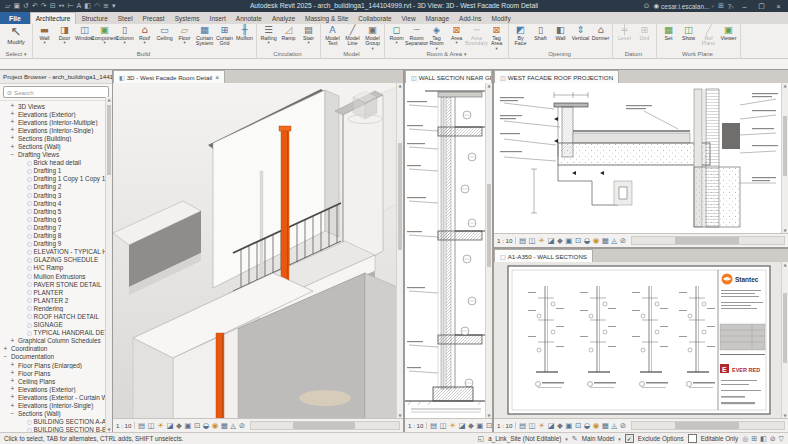 The height and width of the screenshot is (444, 788). What do you see at coordinates (16, 54) in the screenshot?
I see `ribbon-group-label: Select ▾` at bounding box center [16, 54].